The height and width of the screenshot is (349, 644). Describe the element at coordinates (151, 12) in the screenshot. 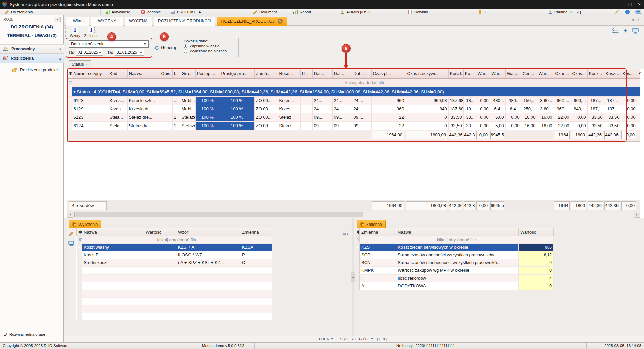

I see `menu-item-zadanie: Zadanie` at that location.